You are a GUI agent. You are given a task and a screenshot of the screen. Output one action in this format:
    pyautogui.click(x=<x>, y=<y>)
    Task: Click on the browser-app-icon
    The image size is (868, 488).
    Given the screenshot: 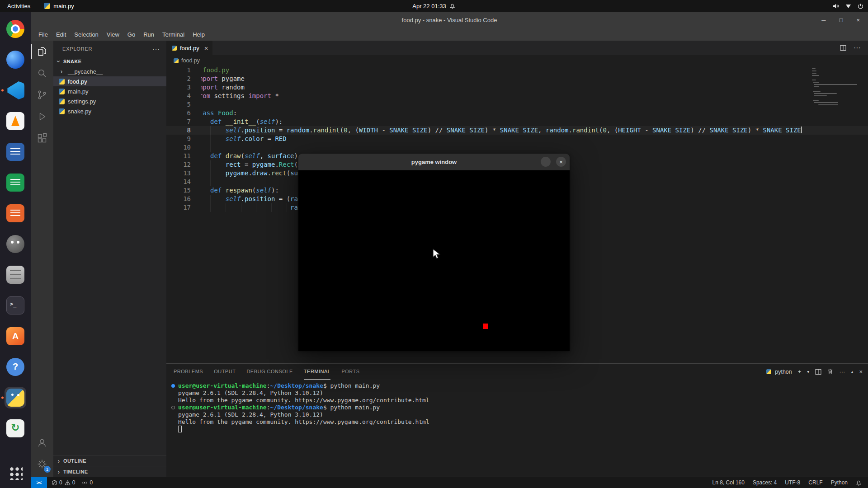 What is the action you would take?
    pyautogui.click(x=15, y=60)
    